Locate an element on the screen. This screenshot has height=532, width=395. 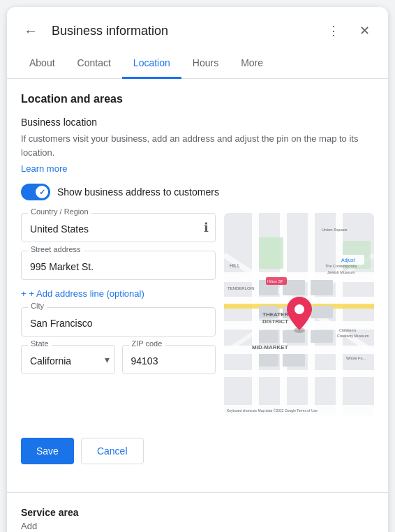
show-address-toggle: ✓ is located at coordinates (36, 192).